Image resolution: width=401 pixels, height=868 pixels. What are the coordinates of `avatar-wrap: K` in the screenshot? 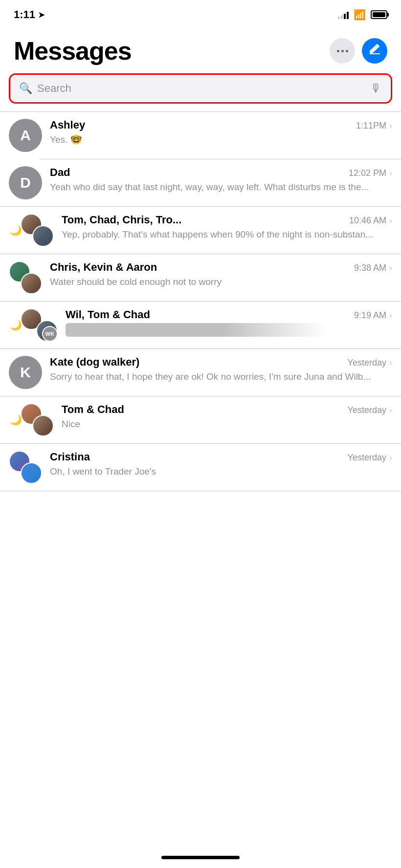 It's located at (25, 372).